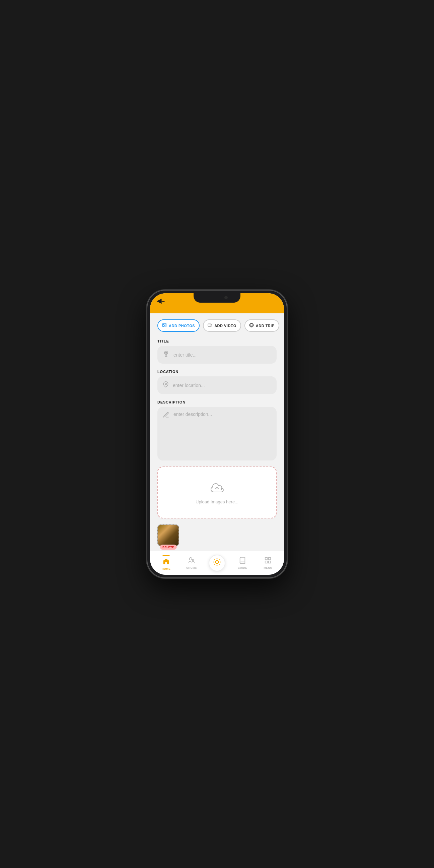 The height and width of the screenshot is (868, 434). What do you see at coordinates (262, 326) in the screenshot?
I see `tab-add-trip: ADD TRIP` at bounding box center [262, 326].